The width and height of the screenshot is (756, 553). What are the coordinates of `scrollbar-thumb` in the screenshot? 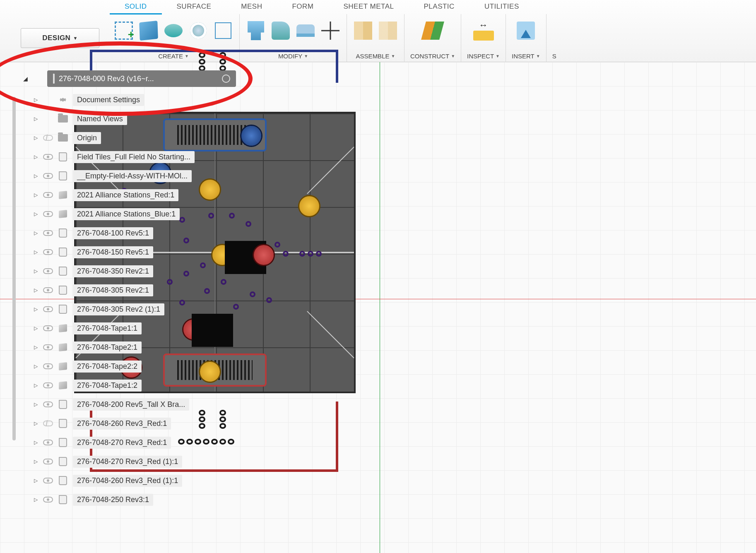 It's located at (14, 269).